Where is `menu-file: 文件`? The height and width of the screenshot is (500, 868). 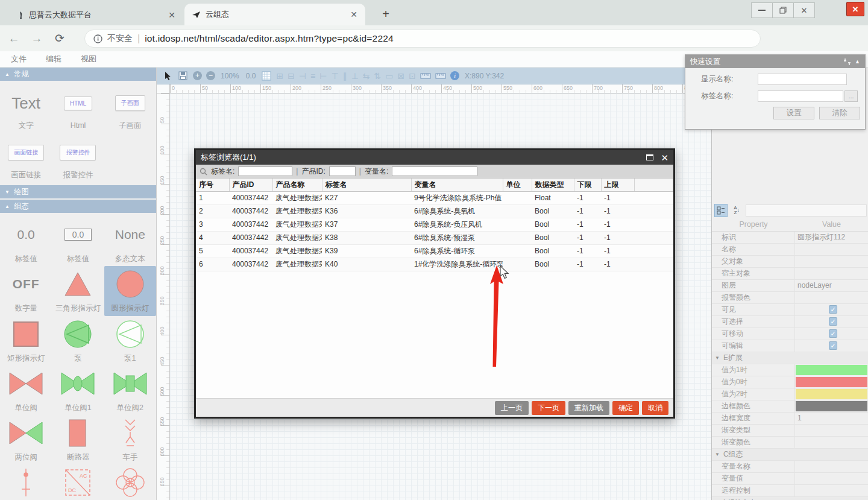 menu-file: 文件 is located at coordinates (19, 59).